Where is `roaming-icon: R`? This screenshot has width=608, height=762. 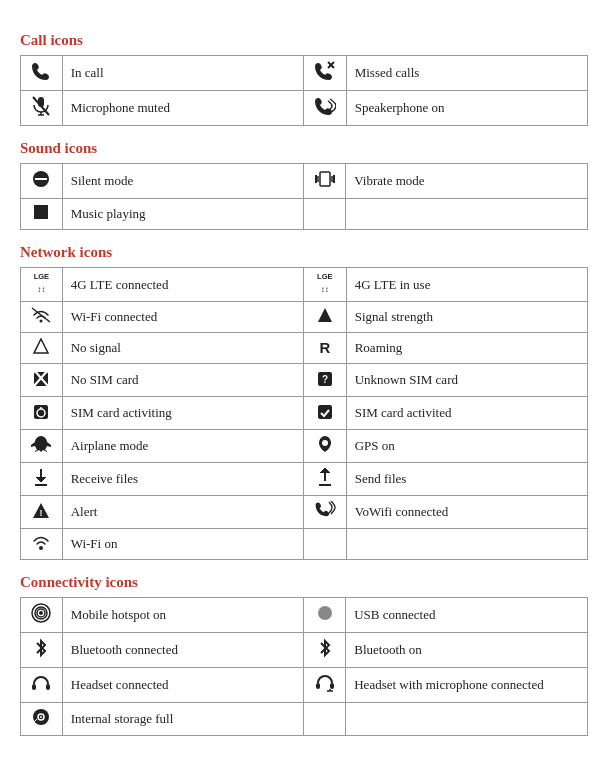 roaming-icon: R is located at coordinates (324, 348).